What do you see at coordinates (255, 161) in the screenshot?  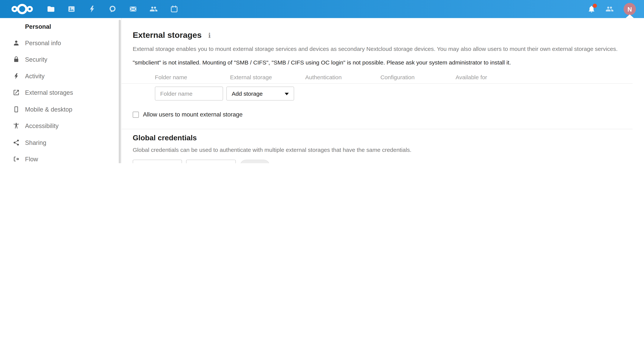 I see `save-button: Save` at bounding box center [255, 161].